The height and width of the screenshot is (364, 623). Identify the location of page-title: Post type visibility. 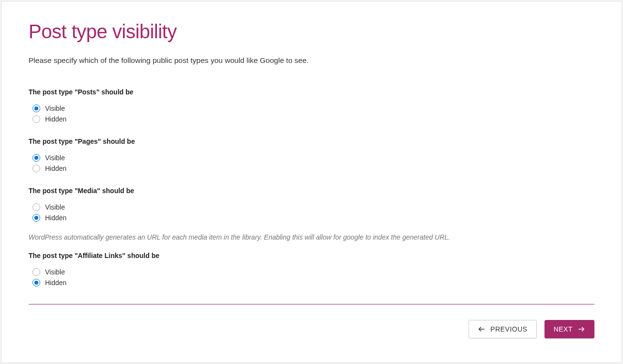
(312, 32).